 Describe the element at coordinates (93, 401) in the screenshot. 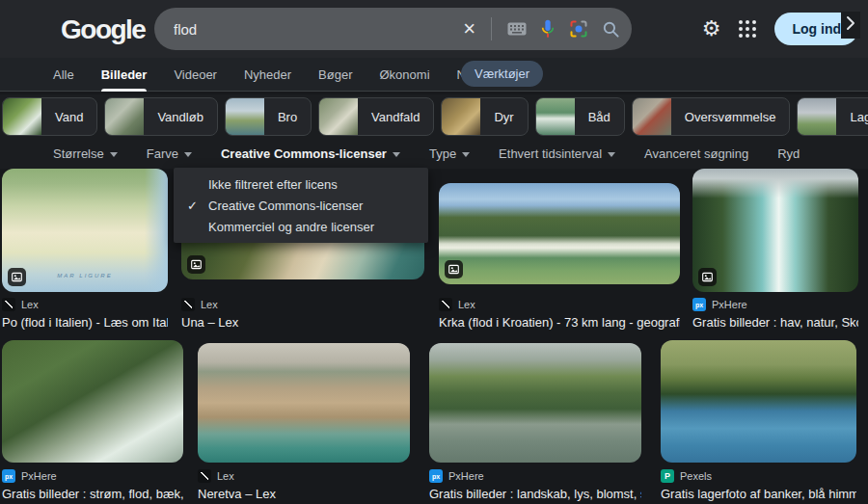

I see `result-image-forest-stream` at that location.